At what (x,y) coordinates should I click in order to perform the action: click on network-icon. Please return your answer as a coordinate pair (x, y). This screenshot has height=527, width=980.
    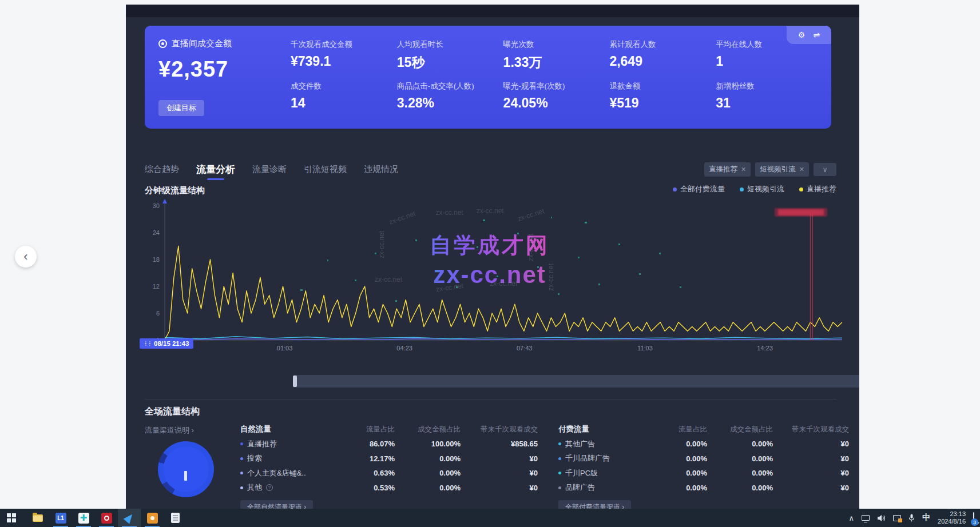
    Looking at the image, I should click on (866, 518).